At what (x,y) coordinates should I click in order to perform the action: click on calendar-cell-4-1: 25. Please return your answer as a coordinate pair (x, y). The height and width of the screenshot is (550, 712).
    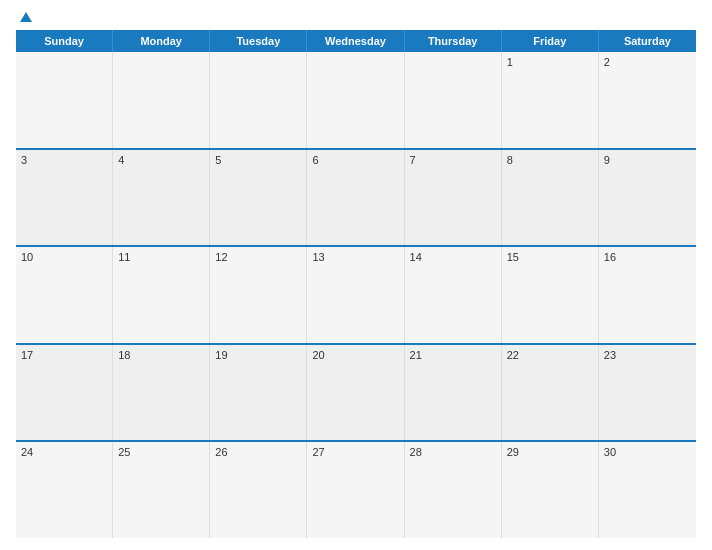
    Looking at the image, I should click on (162, 490).